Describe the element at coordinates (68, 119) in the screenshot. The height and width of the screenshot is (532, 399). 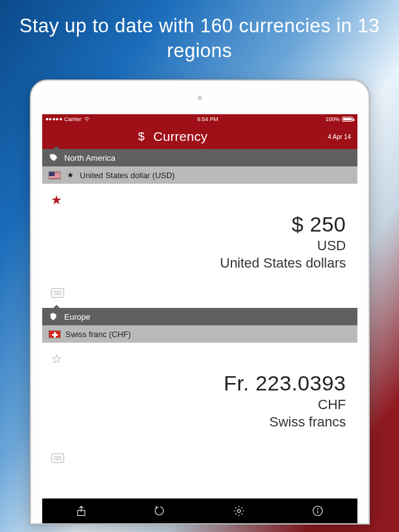
I see `status-left: Carrier` at that location.